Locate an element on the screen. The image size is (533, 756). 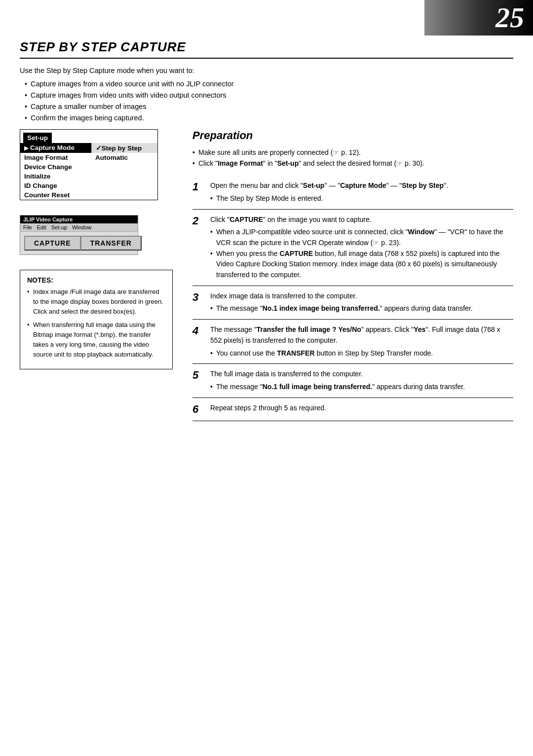
setup-row-3-label: Initialize is located at coordinates (56, 177).